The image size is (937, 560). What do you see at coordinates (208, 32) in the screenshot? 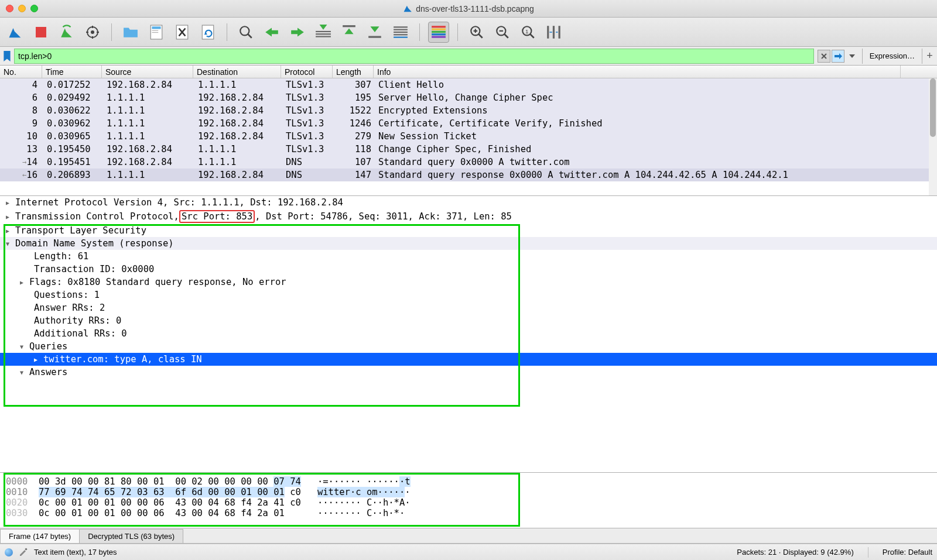
I see `reload-file-button` at bounding box center [208, 32].